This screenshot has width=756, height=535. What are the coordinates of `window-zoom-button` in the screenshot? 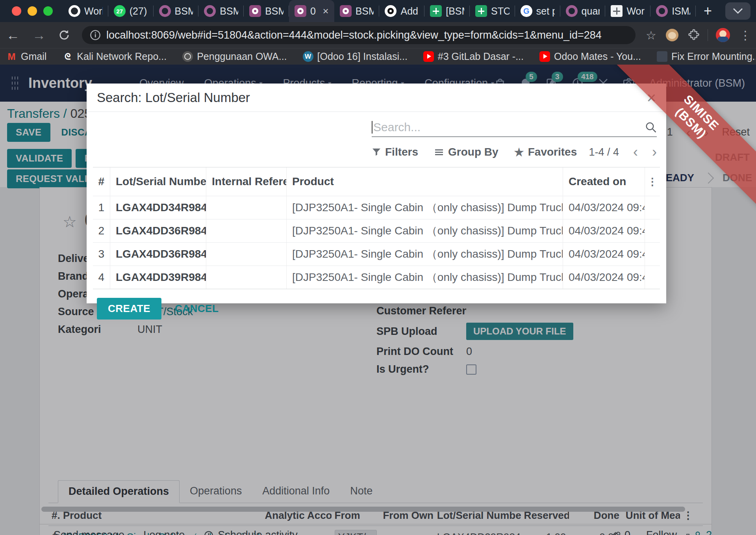 It's located at (48, 11).